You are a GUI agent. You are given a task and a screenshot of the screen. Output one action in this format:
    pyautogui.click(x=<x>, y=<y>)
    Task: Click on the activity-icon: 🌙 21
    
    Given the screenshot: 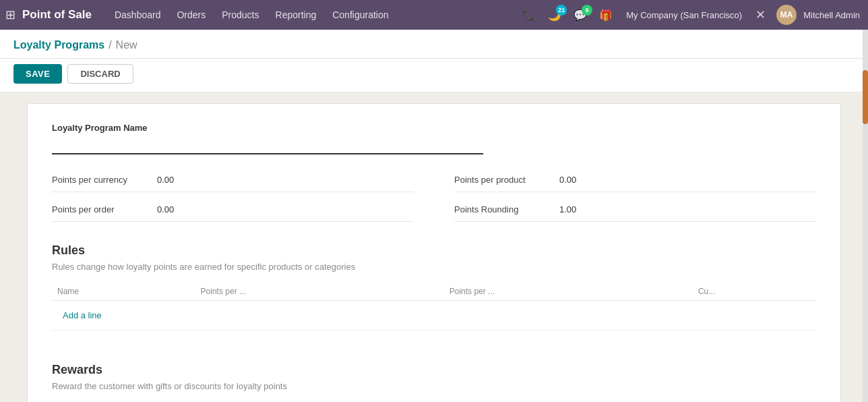 What is the action you would take?
    pyautogui.click(x=555, y=15)
    